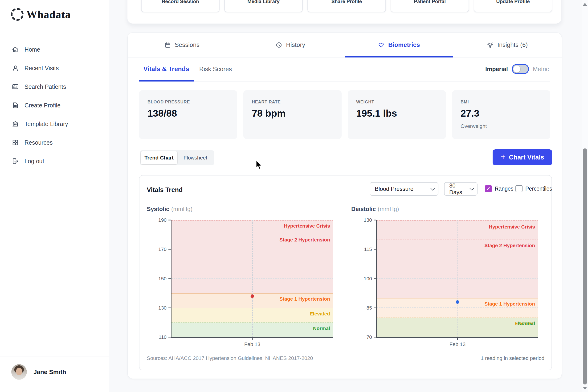 This screenshot has width=588, height=392. Describe the element at coordinates (19, 372) in the screenshot. I see `avatar` at that location.